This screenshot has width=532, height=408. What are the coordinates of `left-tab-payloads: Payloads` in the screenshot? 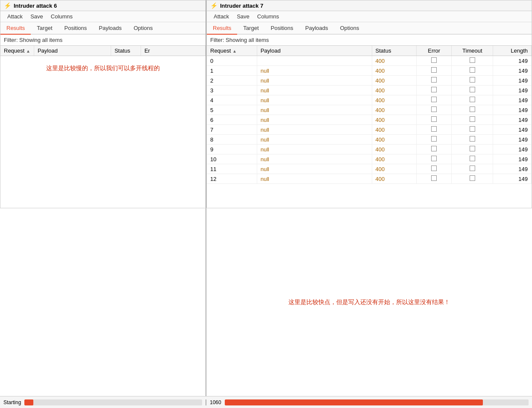 It's located at (110, 28).